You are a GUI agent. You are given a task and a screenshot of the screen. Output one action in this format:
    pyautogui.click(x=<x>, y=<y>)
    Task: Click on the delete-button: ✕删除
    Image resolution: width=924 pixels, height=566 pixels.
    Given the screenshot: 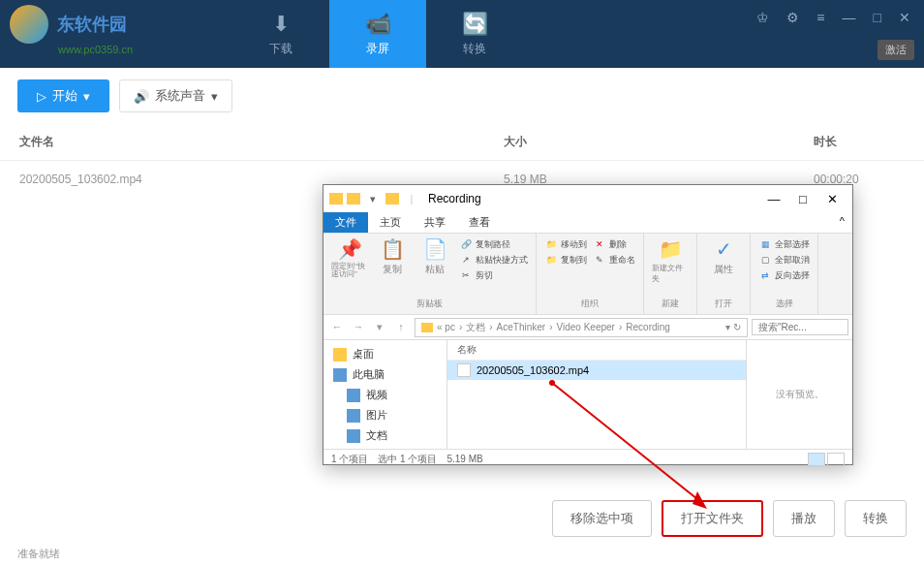 What is the action you would take?
    pyautogui.click(x=614, y=244)
    